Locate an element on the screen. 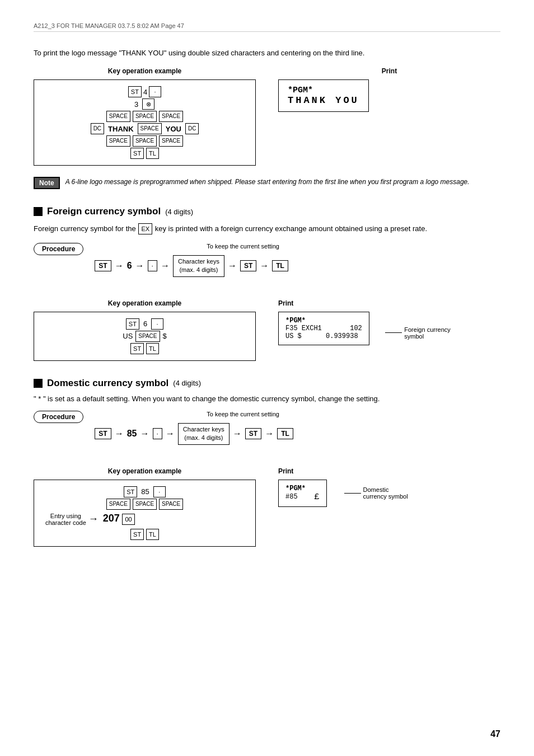  dc-key-op-col: Key operation example ST 85 · SPACE SPAC… is located at coordinates (144, 507).